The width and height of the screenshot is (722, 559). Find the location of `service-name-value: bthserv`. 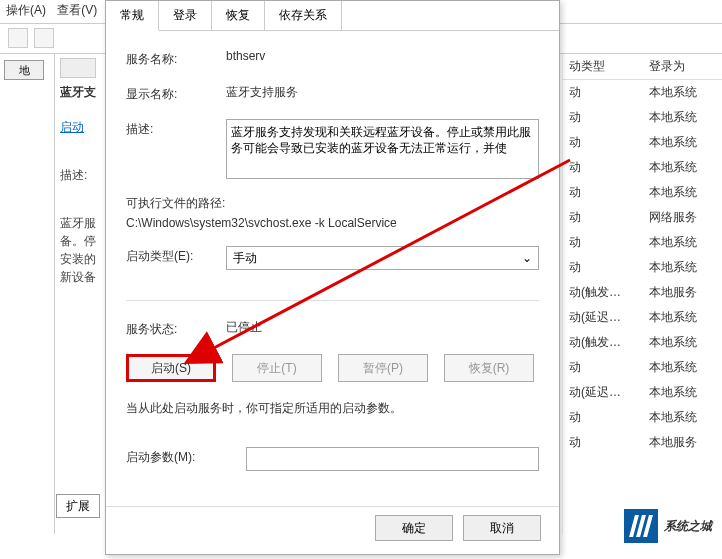

service-name-value: bthserv is located at coordinates (382, 56).